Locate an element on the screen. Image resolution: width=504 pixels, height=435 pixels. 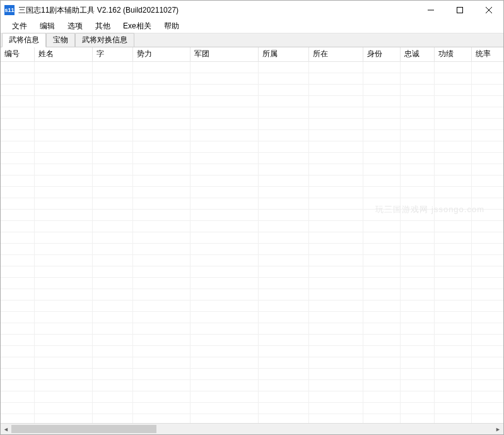
column-header: 统率 is located at coordinates (488, 54).